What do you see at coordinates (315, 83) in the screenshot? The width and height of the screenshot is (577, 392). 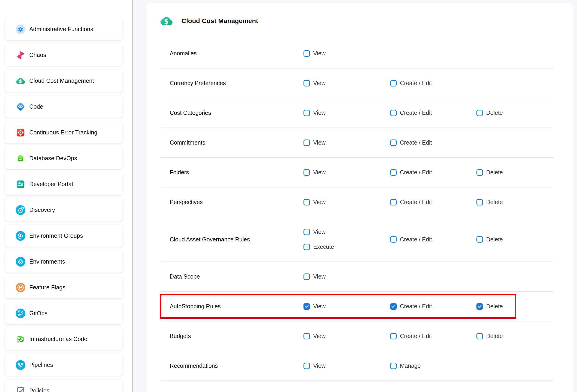 I see `checkbox-currency-preferences-view: View` at bounding box center [315, 83].